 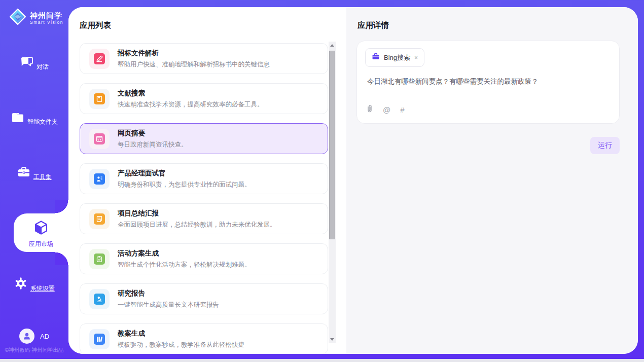 I want to click on list-scrollbar, so click(x=332, y=192).